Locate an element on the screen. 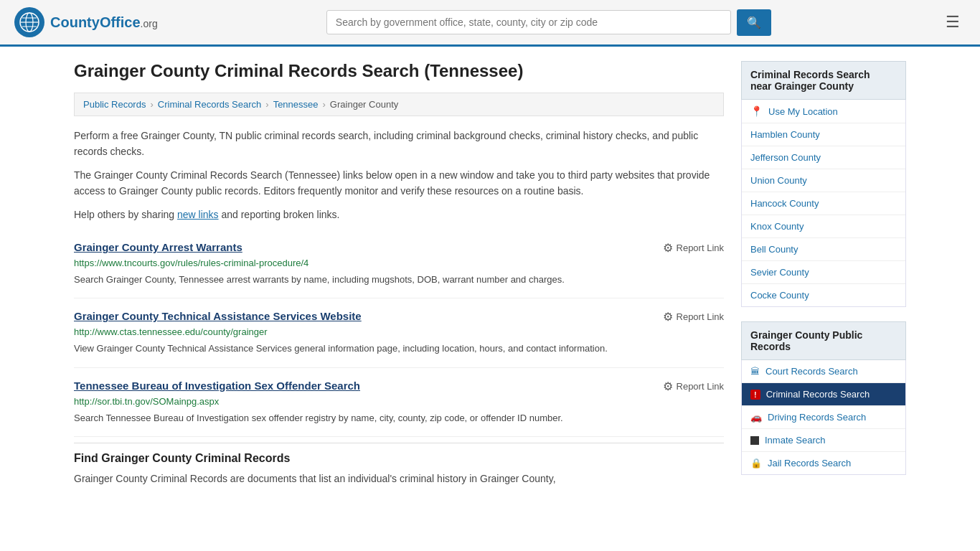 The width and height of the screenshot is (980, 551). search-button: 🔍 is located at coordinates (754, 23).